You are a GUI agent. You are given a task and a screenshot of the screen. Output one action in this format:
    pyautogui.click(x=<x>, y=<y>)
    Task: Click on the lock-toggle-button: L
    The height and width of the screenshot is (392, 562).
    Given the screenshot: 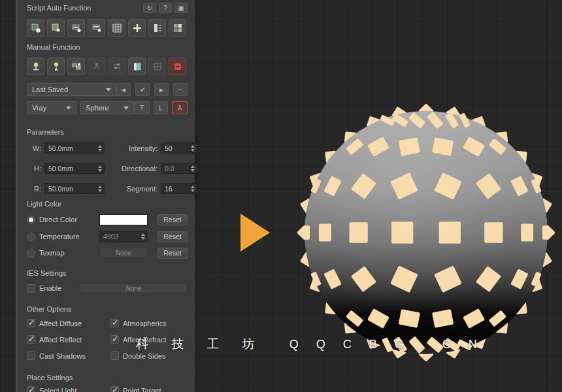 What is the action you would take?
    pyautogui.click(x=161, y=108)
    